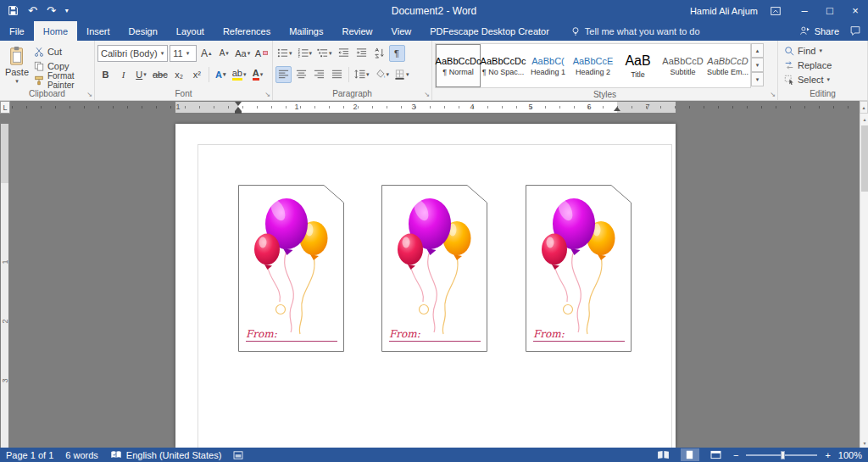  What do you see at coordinates (865, 119) in the screenshot?
I see `scroll-up-arrow-icon: ▴` at bounding box center [865, 119].